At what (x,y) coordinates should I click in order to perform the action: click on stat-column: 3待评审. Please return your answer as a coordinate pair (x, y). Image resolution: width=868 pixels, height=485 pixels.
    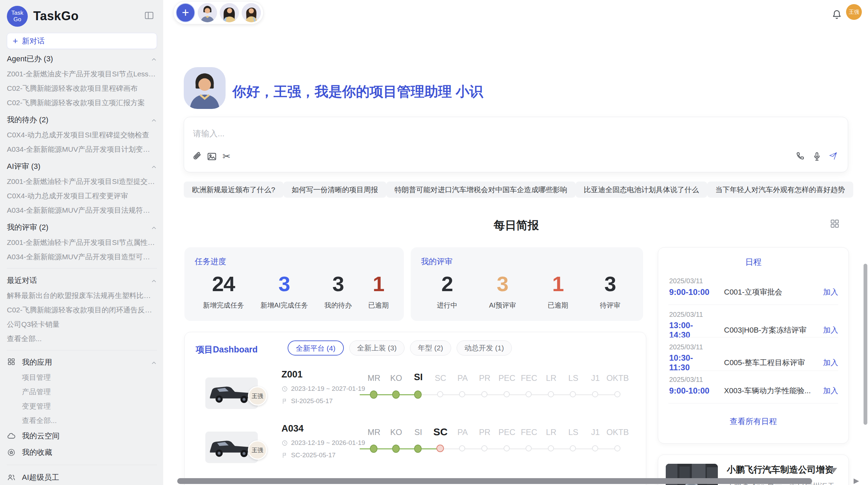
    Looking at the image, I should click on (610, 291).